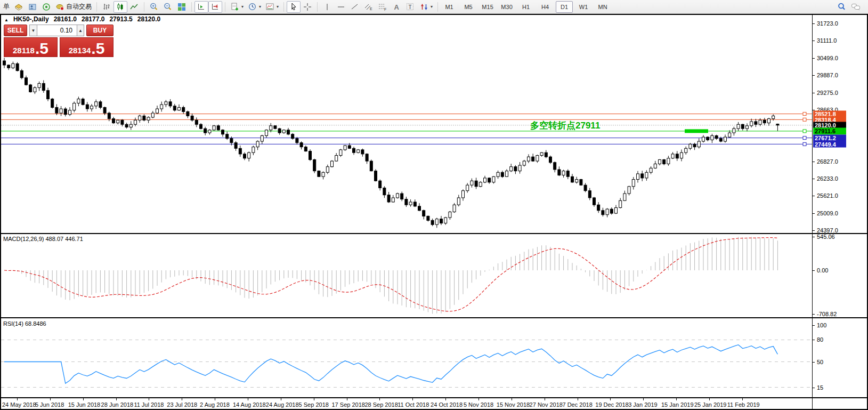 The width and height of the screenshot is (868, 410). Describe the element at coordinates (603, 7) in the screenshot. I see `timeframe-mn: MN` at that location.